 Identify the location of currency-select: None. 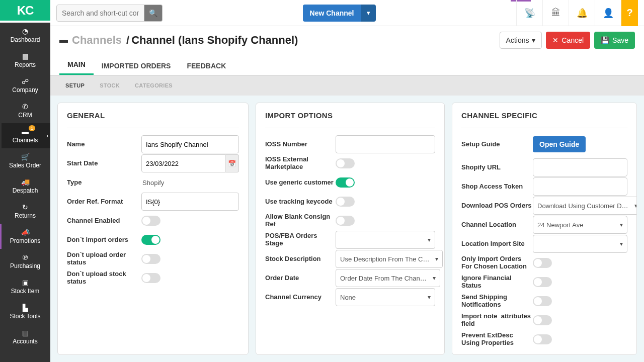
(385, 297).